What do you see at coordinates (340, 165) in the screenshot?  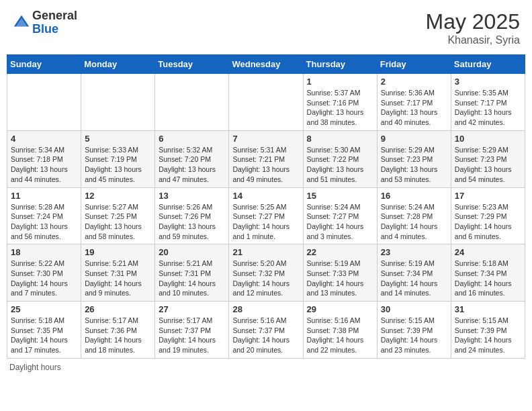 I see `day-info: Sunrise: 5:30 AM Sunset: 7:22 PM Dayligh…` at bounding box center [340, 165].